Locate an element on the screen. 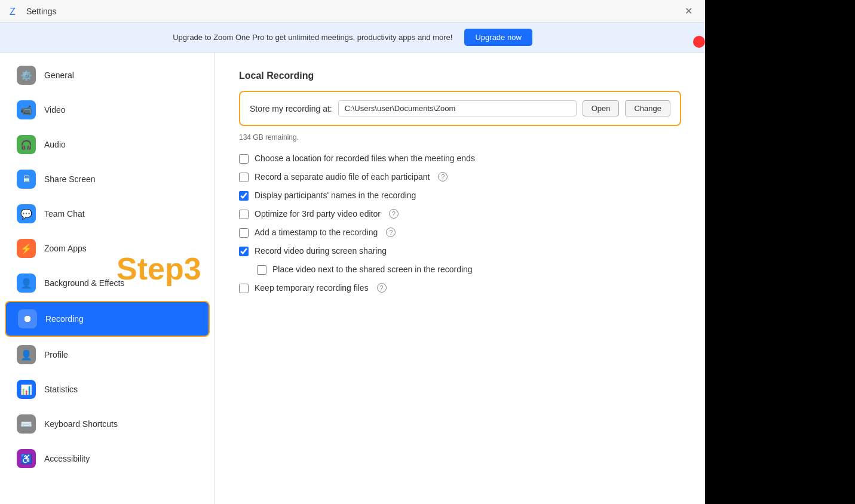 The image size is (855, 504). checkbox-label-place-video: Place video next to the shared screen in… is located at coordinates (373, 269).